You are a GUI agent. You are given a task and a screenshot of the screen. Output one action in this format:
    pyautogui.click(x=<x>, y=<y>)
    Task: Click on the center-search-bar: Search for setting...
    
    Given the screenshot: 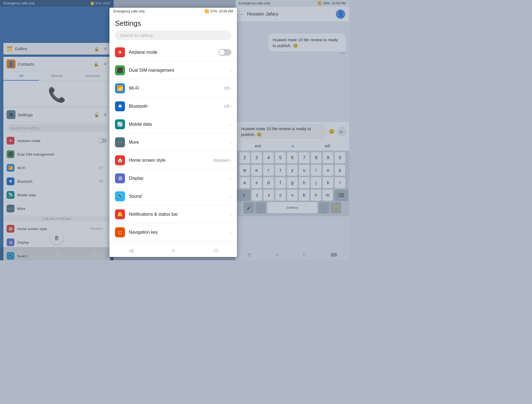 What is the action you would take?
    pyautogui.click(x=173, y=35)
    